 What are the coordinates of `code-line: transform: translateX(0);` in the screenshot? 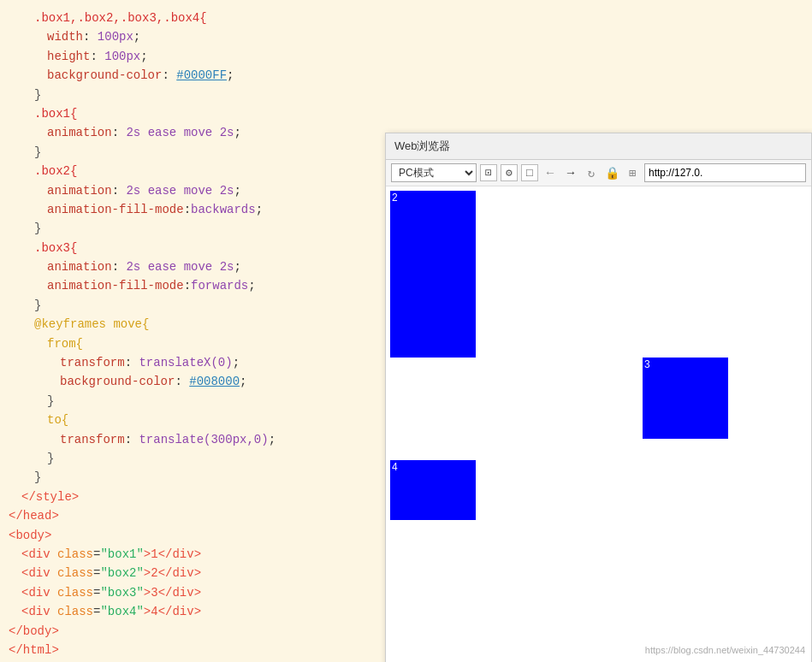 It's located at (188, 363).